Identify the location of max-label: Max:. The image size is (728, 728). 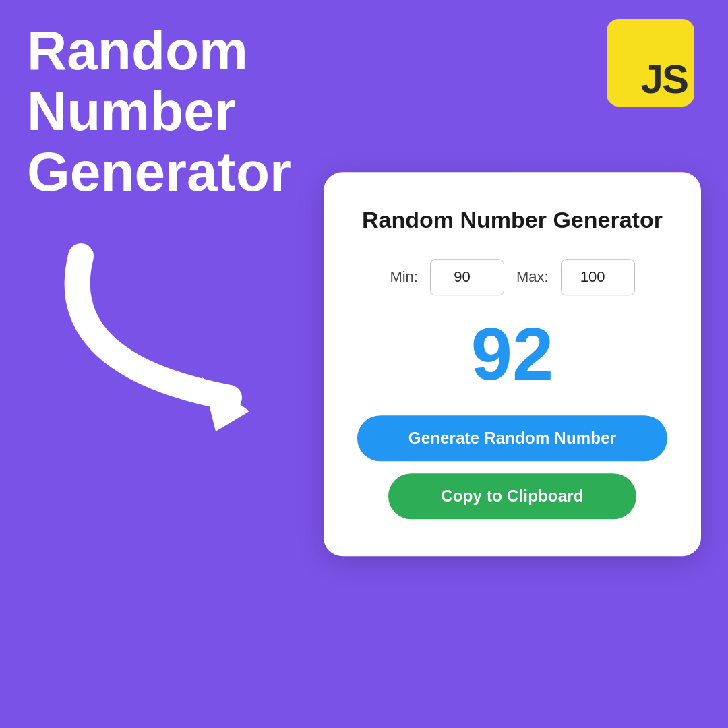
(533, 277).